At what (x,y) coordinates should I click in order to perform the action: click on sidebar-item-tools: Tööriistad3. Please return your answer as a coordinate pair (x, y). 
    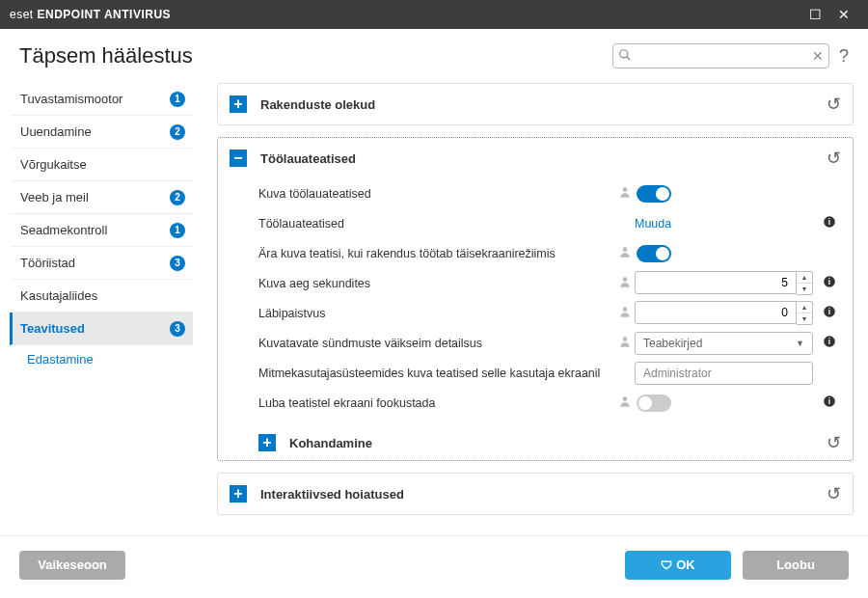
    Looking at the image, I should click on (101, 263).